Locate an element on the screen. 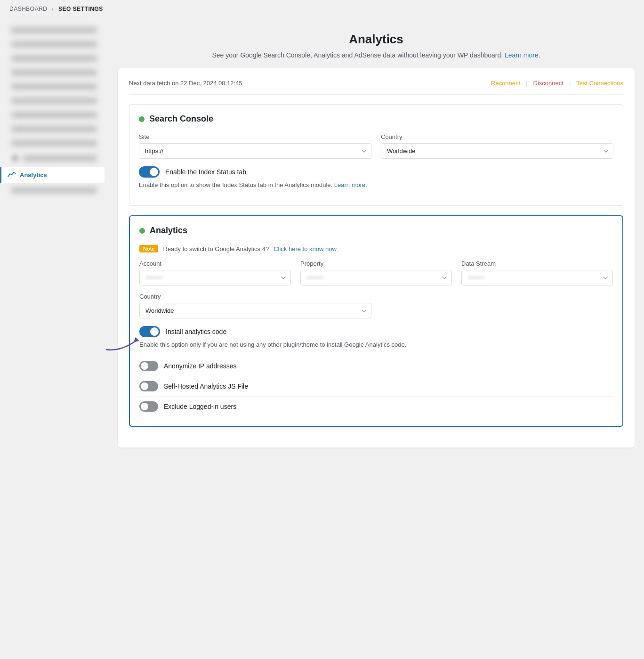 Image resolution: width=644 pixels, height=659 pixels. data-stream-form-group: Data Stream •••••••• is located at coordinates (537, 273).